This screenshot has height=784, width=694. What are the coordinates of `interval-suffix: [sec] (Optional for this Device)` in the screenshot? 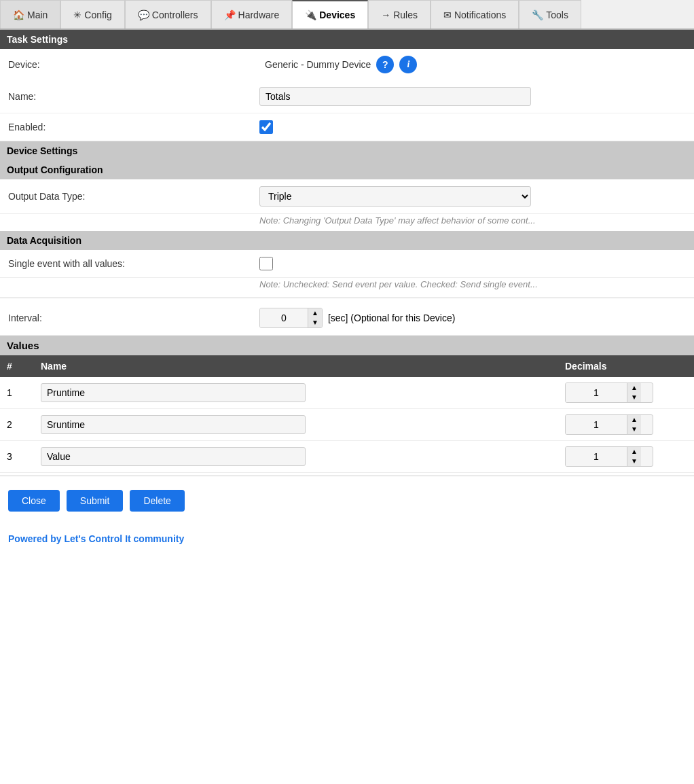 It's located at (392, 318).